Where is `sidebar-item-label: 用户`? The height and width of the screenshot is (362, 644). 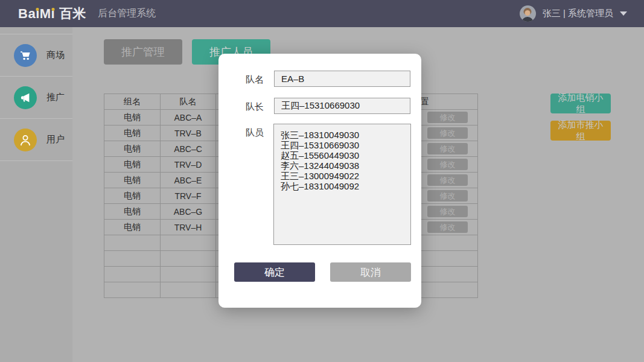
sidebar-item-label: 用户 is located at coordinates (56, 140).